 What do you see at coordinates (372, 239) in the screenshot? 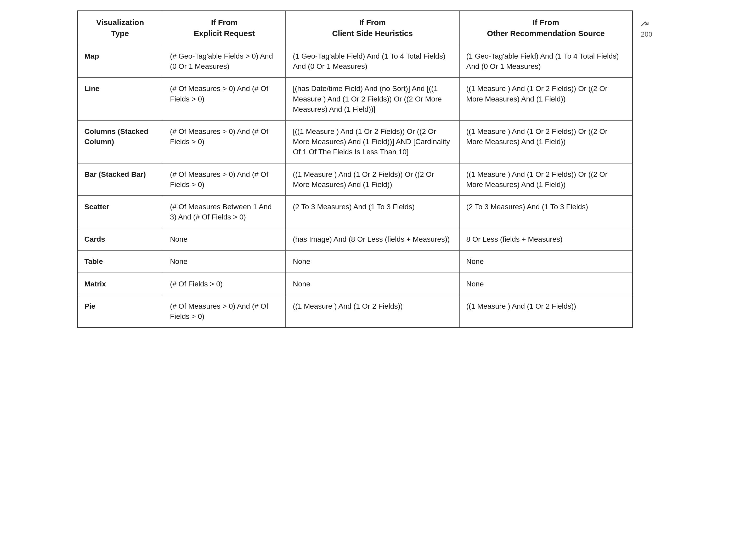
I see `cell-client: (has Image) And (8 Or Less (fields + Mea…` at bounding box center [372, 239].